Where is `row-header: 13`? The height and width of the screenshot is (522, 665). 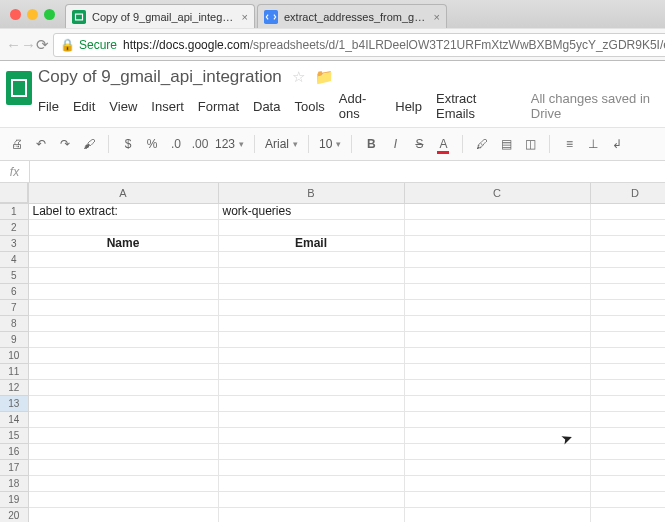
row-header: 13 is located at coordinates (14, 403).